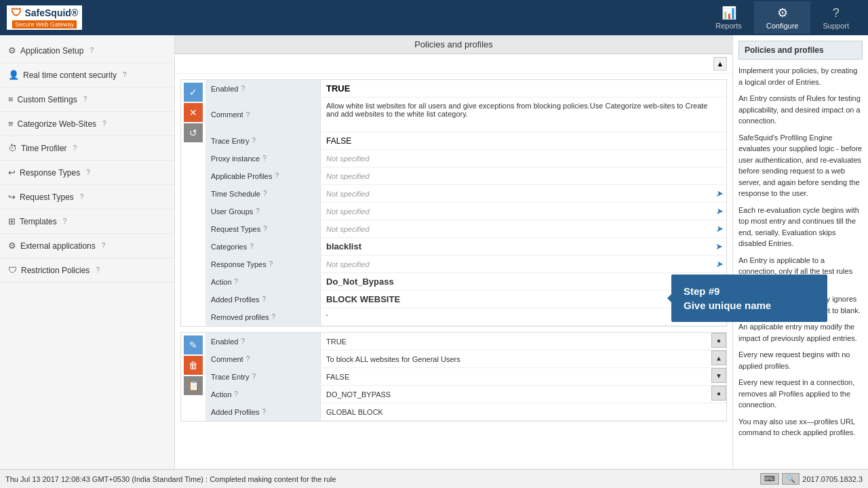 The height and width of the screenshot is (488, 868). Describe the element at coordinates (52, 51) in the screenshot. I see `sidebar-label-app-setup: Application Setup` at that location.